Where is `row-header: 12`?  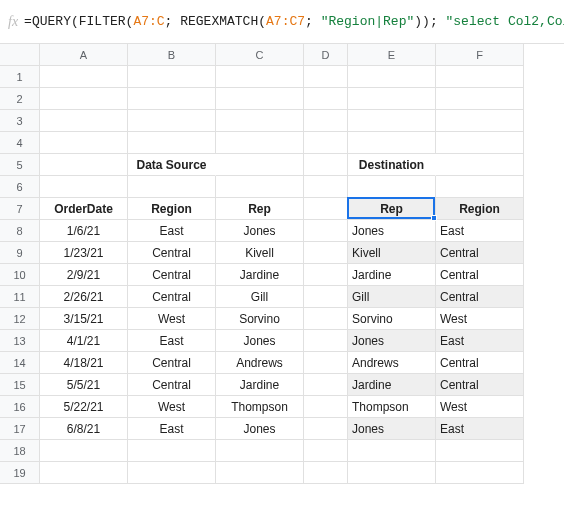 row-header: 12 is located at coordinates (20, 319).